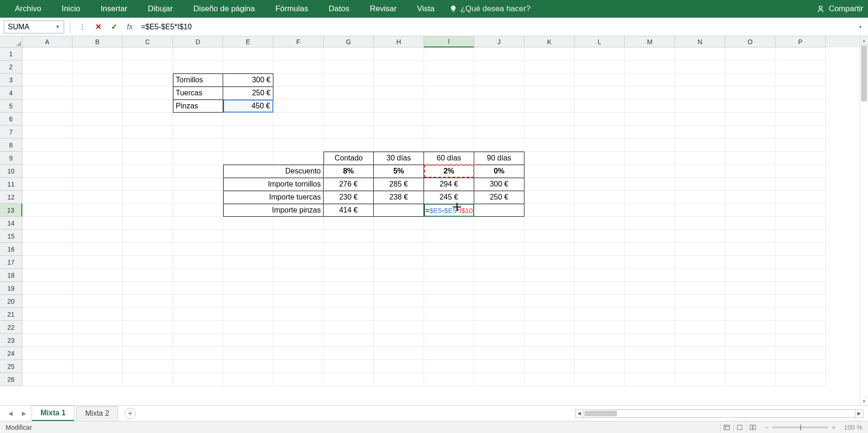  Describe the element at coordinates (11, 158) in the screenshot. I see `row-header-9: 9` at that location.